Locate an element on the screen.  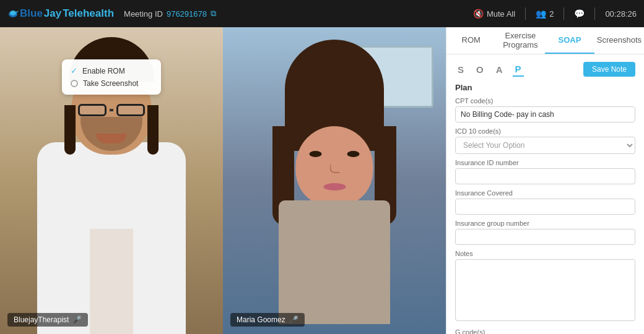
meeting-id-number: 976291678 is located at coordinates (187, 14).